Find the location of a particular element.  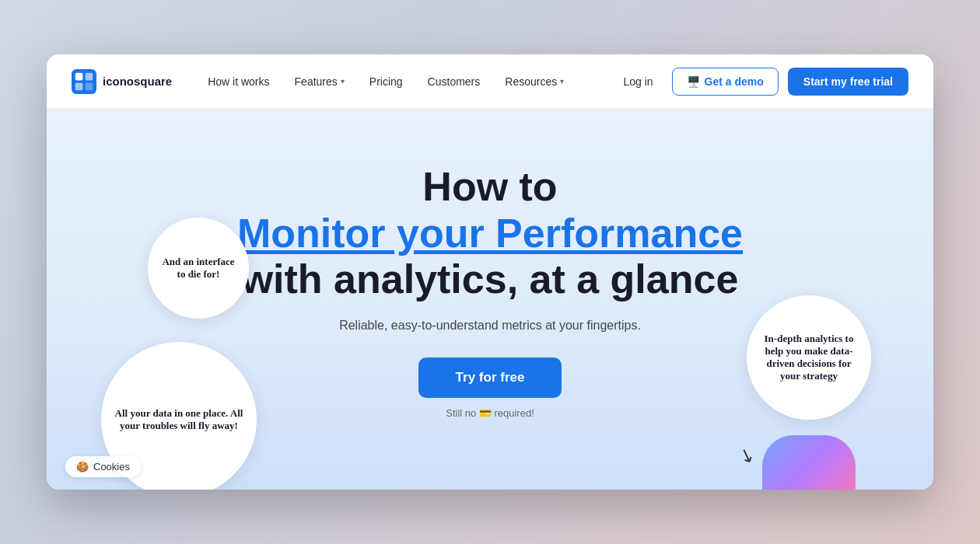

try-for-free-button: Try for free is located at coordinates (490, 378).